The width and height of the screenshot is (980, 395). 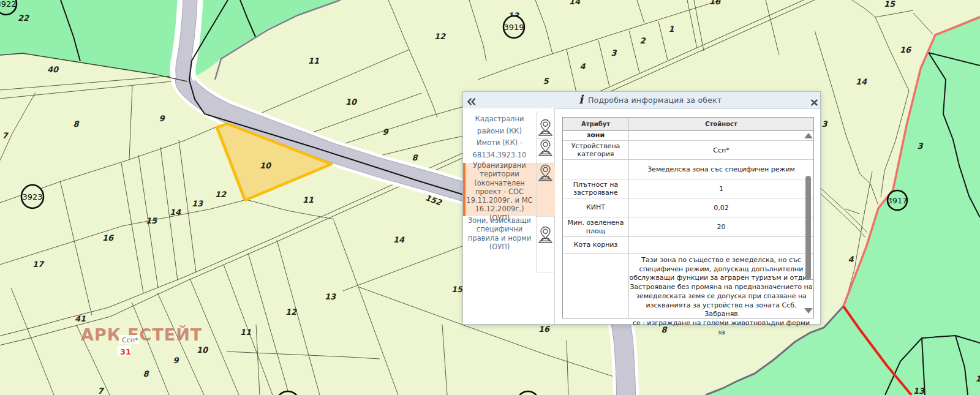 I want to click on parcel-number: 40, so click(x=53, y=70).